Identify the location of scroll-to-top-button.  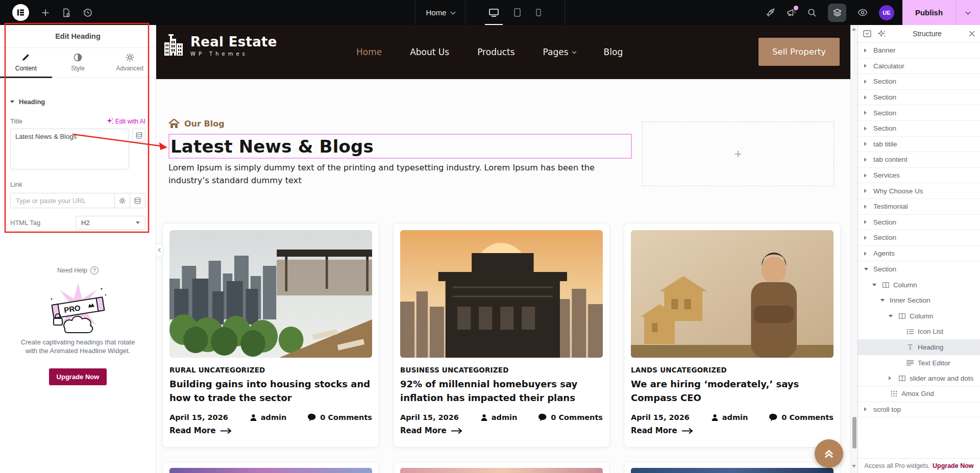
(829, 454).